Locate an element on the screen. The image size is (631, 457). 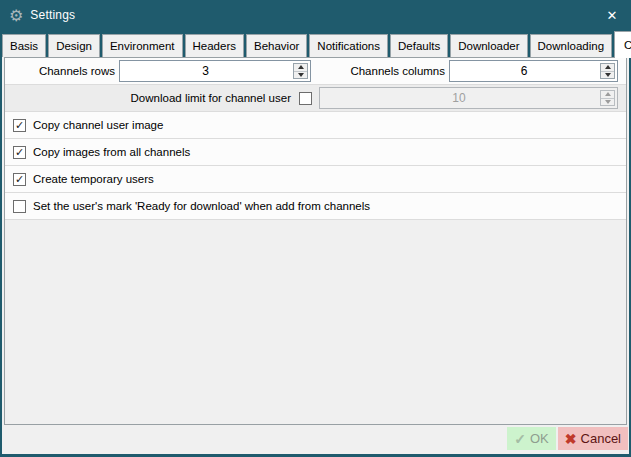
footer-bar: ✓ OK ✖ Cancel is located at coordinates (316, 440).